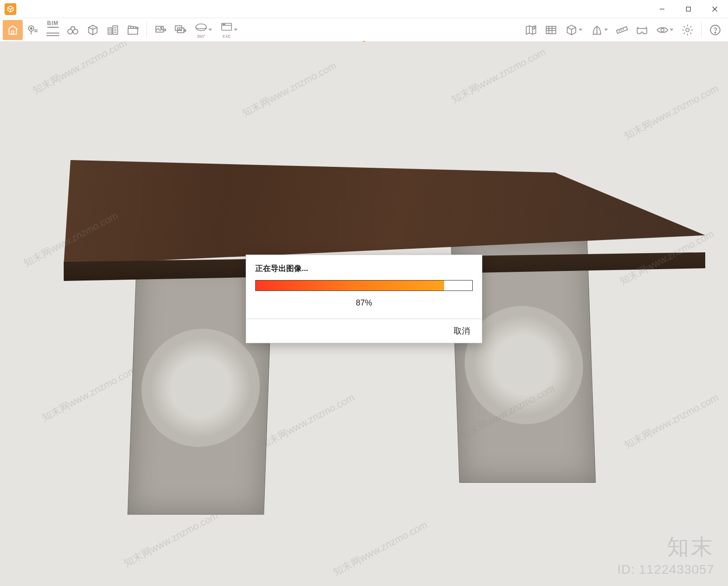 This screenshot has width=728, height=586. What do you see at coordinates (665, 30) in the screenshot?
I see `visibility-button` at bounding box center [665, 30].